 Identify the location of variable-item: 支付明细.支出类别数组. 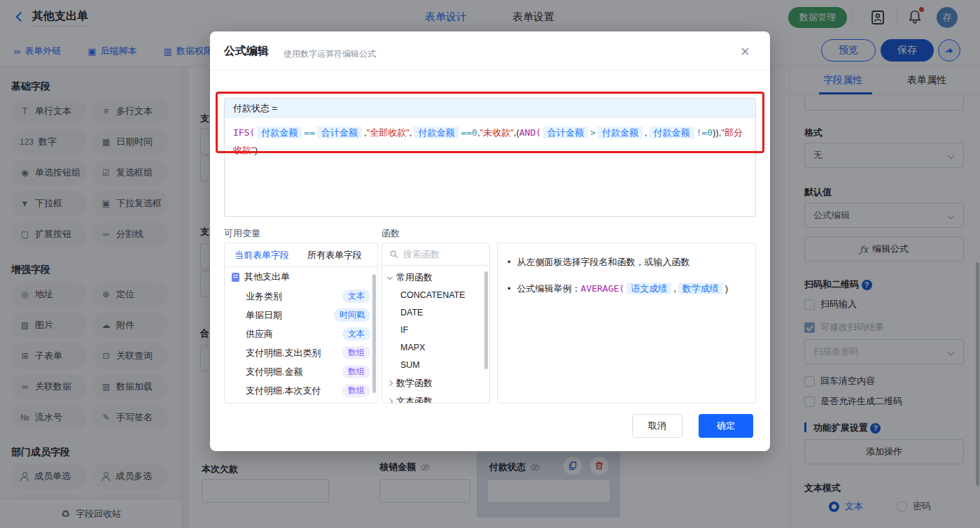
(301, 352).